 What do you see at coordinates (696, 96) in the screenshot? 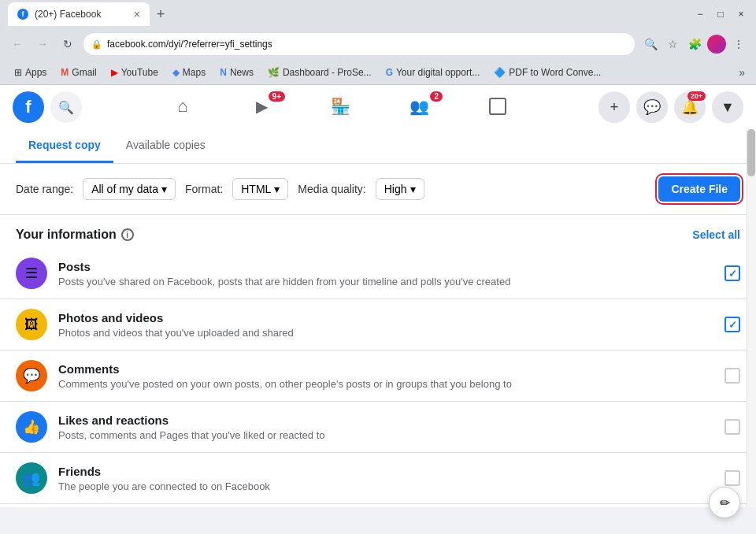
I see `notification-badge: 20+` at bounding box center [696, 96].